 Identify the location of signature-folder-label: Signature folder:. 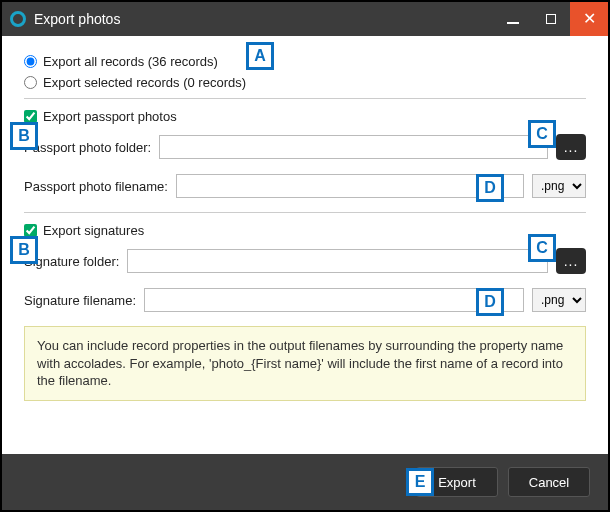
(72, 262).